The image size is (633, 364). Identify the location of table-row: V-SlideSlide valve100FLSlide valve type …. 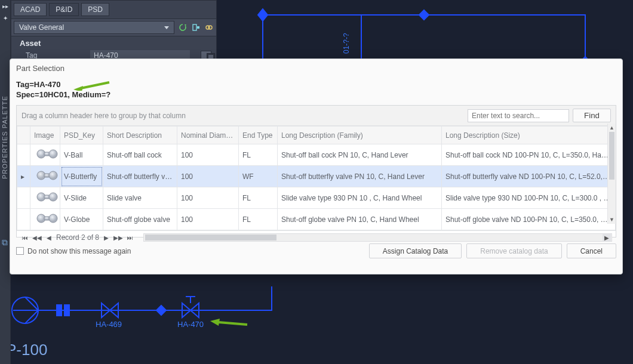
(316, 198).